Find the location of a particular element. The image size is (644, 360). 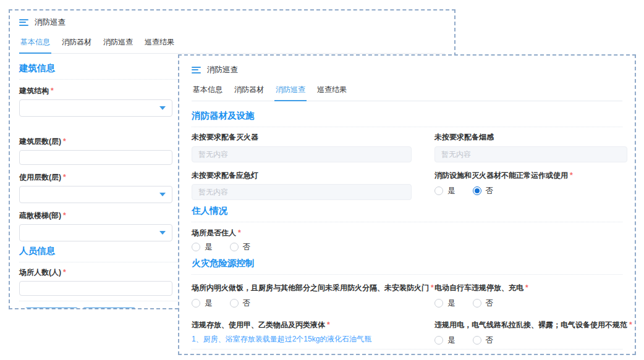

emergency-light-input: 暂无内容 is located at coordinates (302, 192).